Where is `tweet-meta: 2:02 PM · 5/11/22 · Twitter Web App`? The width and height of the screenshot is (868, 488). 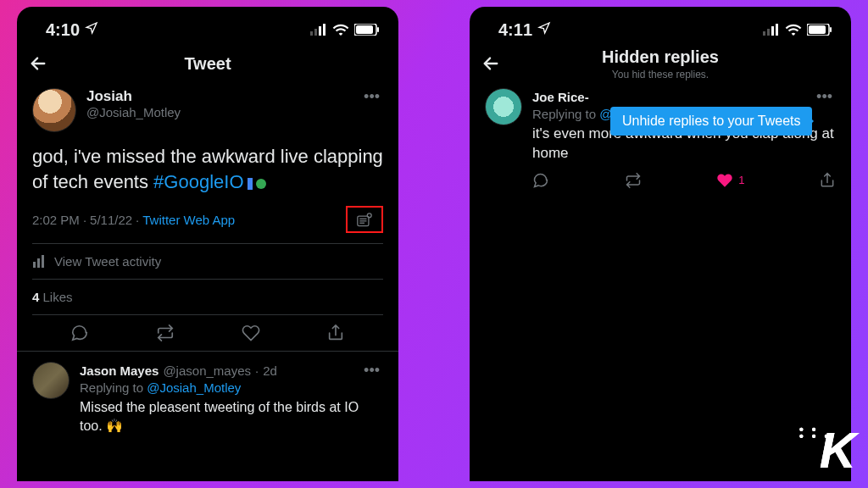 tweet-meta: 2:02 PM · 5/11/22 · Twitter Web App is located at coordinates (208, 219).